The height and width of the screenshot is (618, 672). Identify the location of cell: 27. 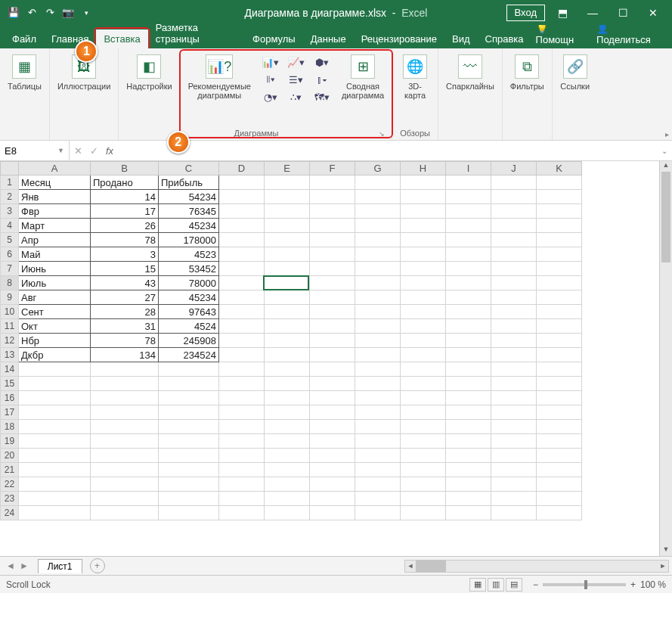
(125, 298).